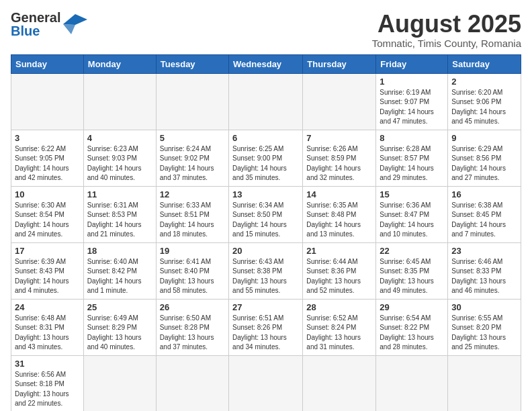 The width and height of the screenshot is (532, 411). Describe the element at coordinates (484, 107) in the screenshot. I see `day-info: Sunrise: 6:20 AM Sunset: 9:06 PM Dayligh…` at that location.